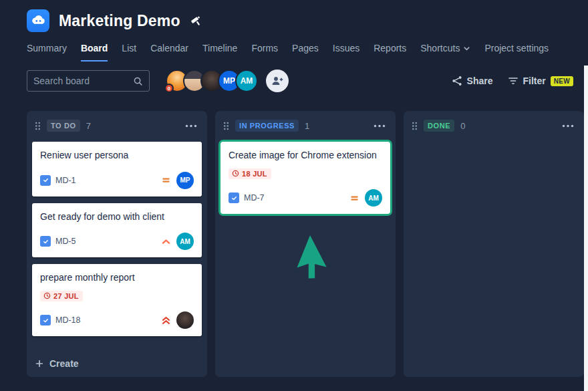 This screenshot has width=588, height=391. I want to click on vertical-scrollbar, so click(586, 229).